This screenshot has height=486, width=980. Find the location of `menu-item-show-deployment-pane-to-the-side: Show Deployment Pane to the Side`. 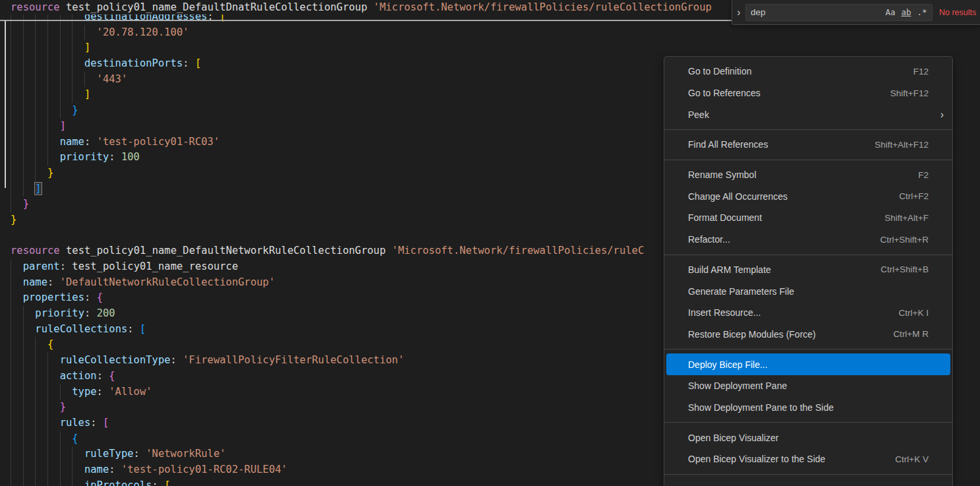

menu-item-show-deployment-pane-to-the-side: Show Deployment Pane to the Side is located at coordinates (808, 408).